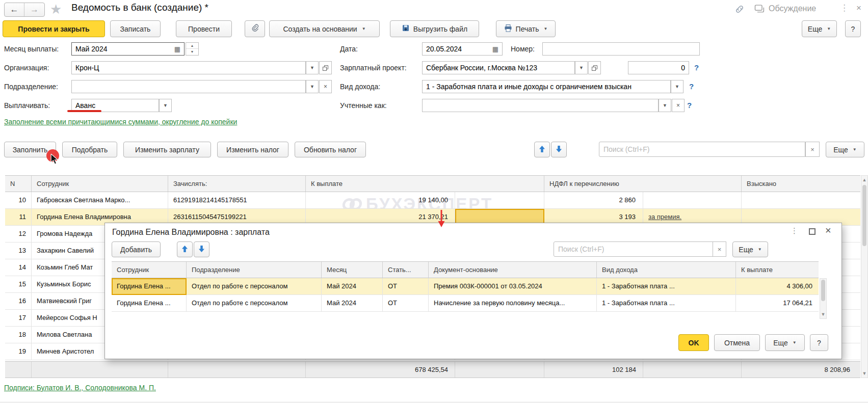 The height and width of the screenshot is (404, 868). Describe the element at coordinates (513, 304) in the screenshot. I see `cell-document: Начисление за первую половину месяца...` at that location.